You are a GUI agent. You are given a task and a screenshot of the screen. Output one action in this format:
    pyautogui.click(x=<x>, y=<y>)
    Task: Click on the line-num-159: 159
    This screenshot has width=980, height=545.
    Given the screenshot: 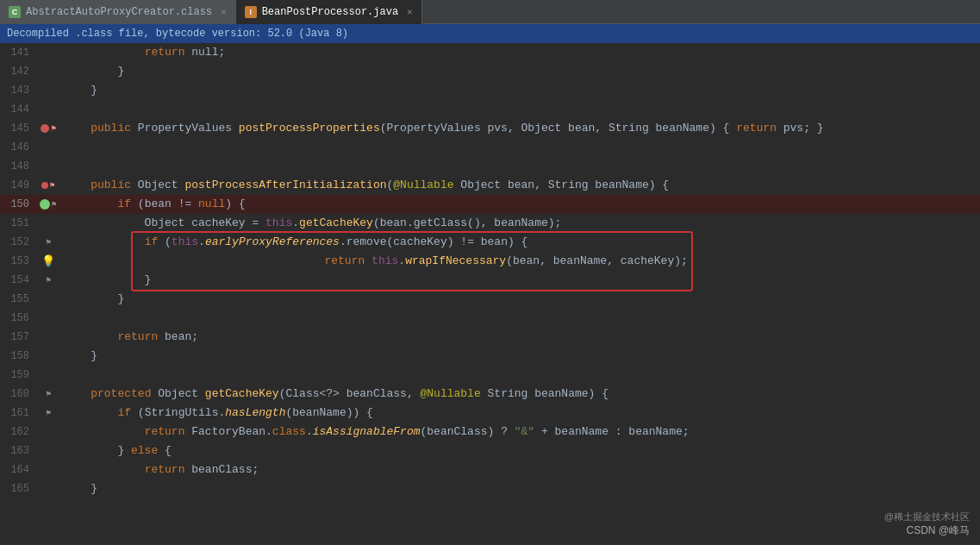 What is the action you would take?
    pyautogui.click(x=18, y=375)
    